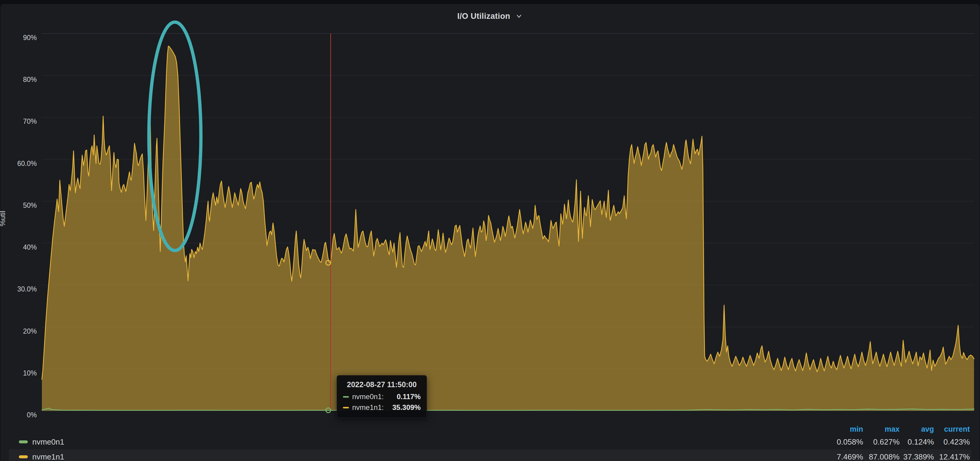 The image size is (980, 461). What do you see at coordinates (917, 442) in the screenshot?
I see `legend-stat-value: 0.124%` at bounding box center [917, 442].